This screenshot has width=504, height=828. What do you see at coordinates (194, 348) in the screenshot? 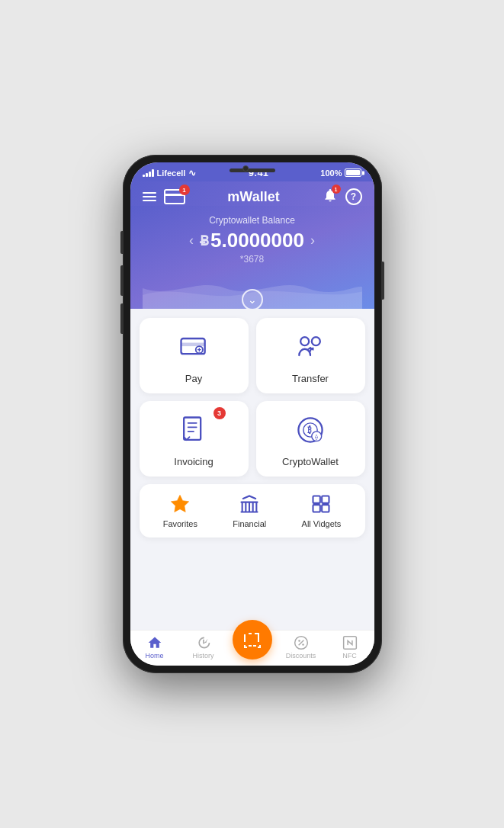
I see `pay-icon` at bounding box center [194, 348].